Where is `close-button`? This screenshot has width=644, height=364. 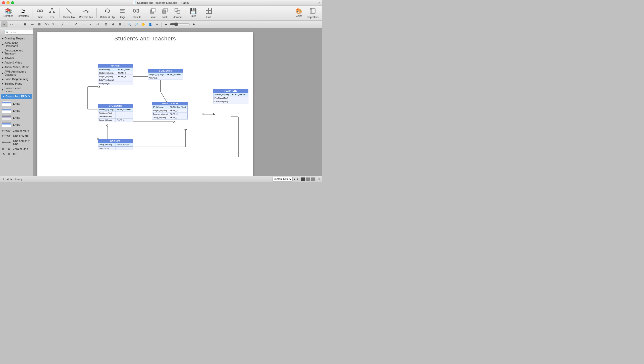
close-button is located at coordinates (4, 3).